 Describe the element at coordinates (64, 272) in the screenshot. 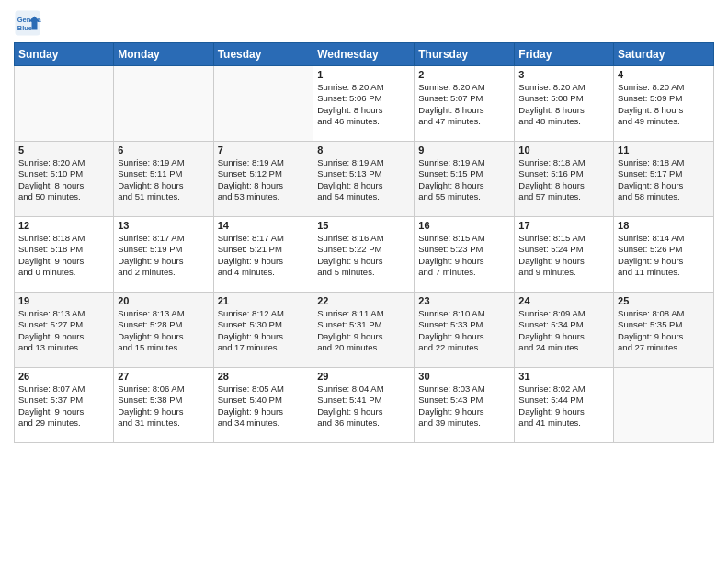

I see `day-info: and 0 minutes.` at that location.